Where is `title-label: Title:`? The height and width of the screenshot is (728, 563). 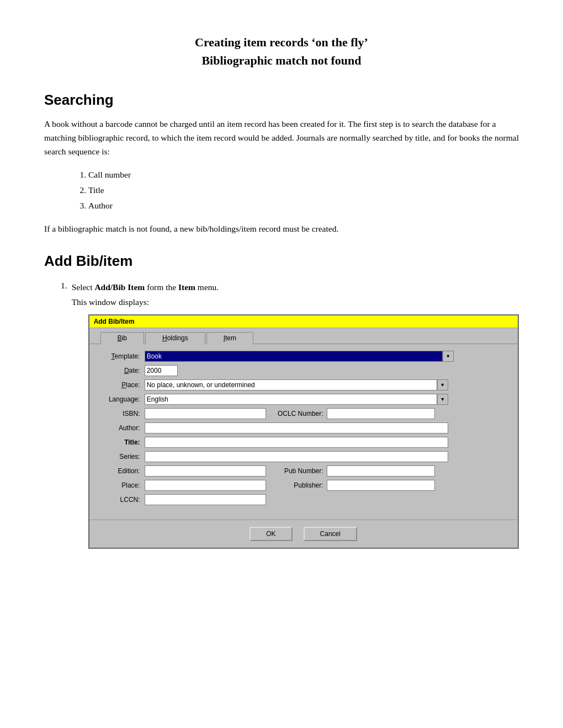
title-label: Title: is located at coordinates (123, 442).